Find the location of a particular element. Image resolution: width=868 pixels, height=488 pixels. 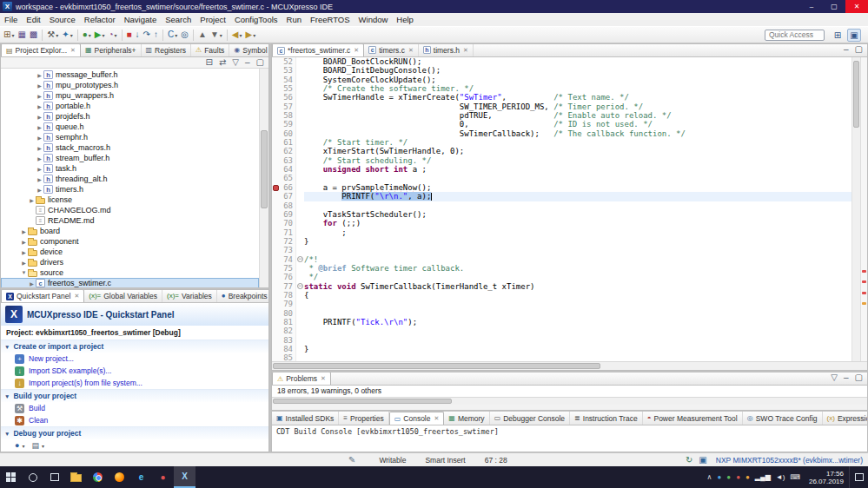

tree-item-source: ▼source is located at coordinates (130, 273).